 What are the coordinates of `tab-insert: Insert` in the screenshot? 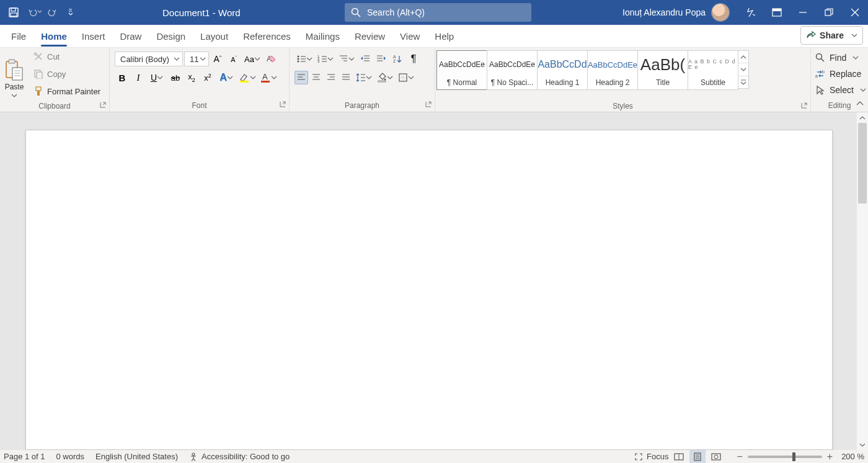 It's located at (94, 36).